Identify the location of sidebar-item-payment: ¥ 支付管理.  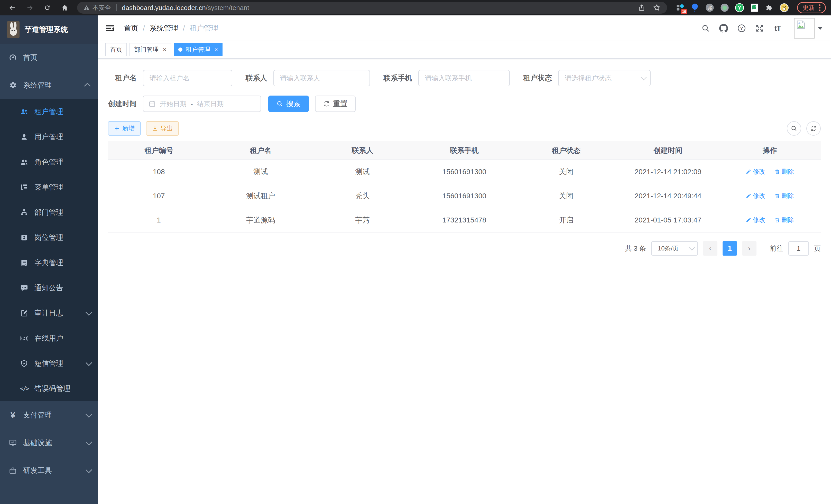
(49, 415).